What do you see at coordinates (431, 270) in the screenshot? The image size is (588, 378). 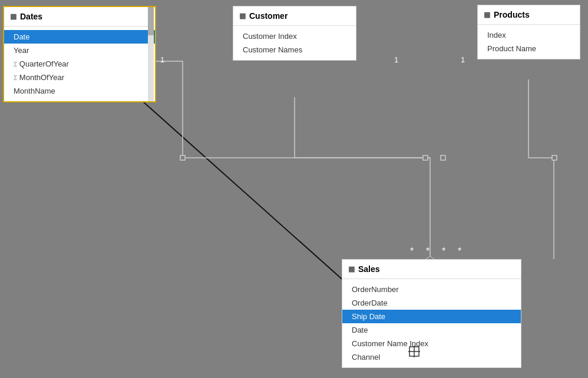 I see `sales-table-header: ▦ Sales` at bounding box center [431, 270].